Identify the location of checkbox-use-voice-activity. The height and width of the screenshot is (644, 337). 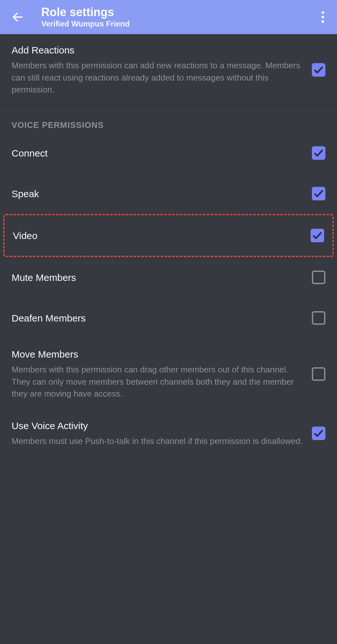
(319, 433).